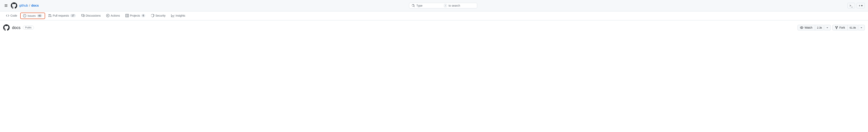  What do you see at coordinates (160, 15) in the screenshot?
I see `tab-security-label: Security` at bounding box center [160, 15].